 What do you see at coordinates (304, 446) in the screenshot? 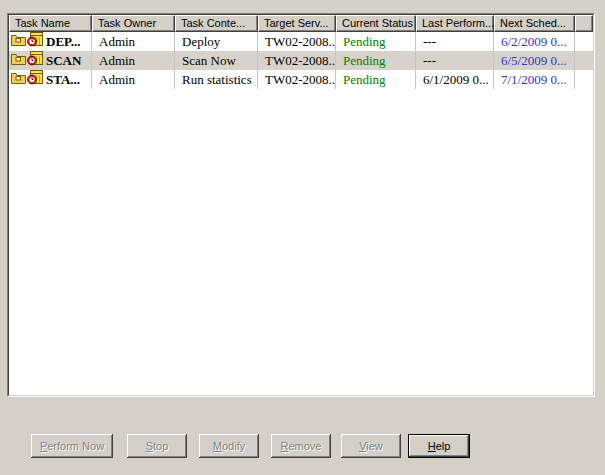
I see `button-label: emove` at bounding box center [304, 446].